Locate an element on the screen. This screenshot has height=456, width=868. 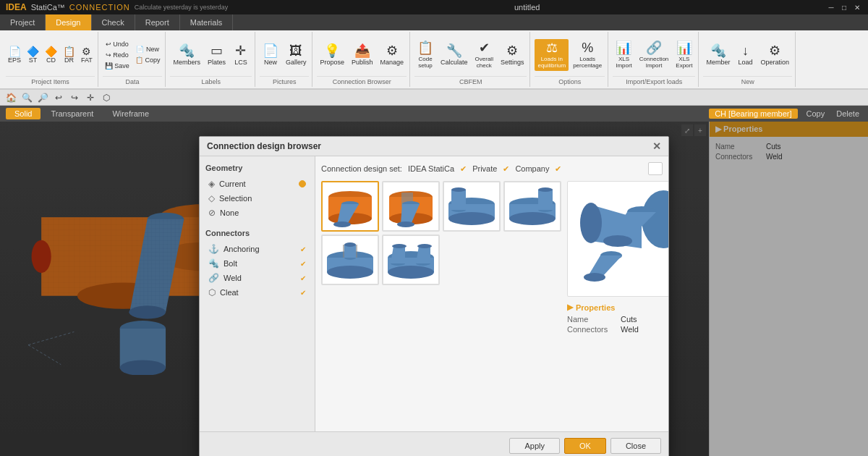
ribbon-btn-connection-import: 🔗ConnectionImport is located at coordinates (654, 55).